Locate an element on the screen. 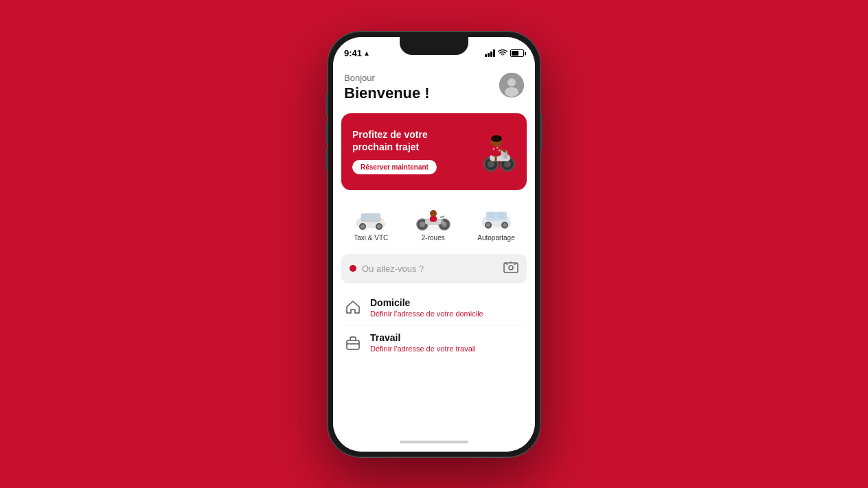 This screenshot has width=868, height=488. service-autopartage: Autopartage is located at coordinates (496, 222).